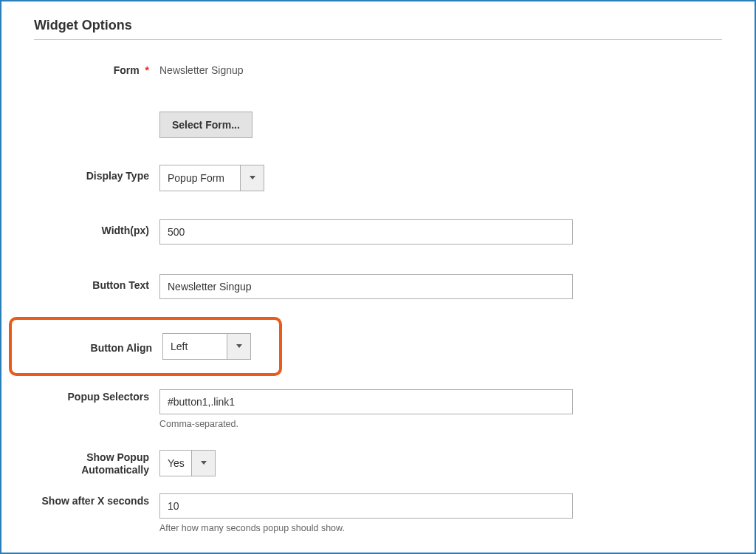 The height and width of the screenshot is (554, 756). What do you see at coordinates (366, 402) in the screenshot?
I see `popup-selectors-input` at bounding box center [366, 402].